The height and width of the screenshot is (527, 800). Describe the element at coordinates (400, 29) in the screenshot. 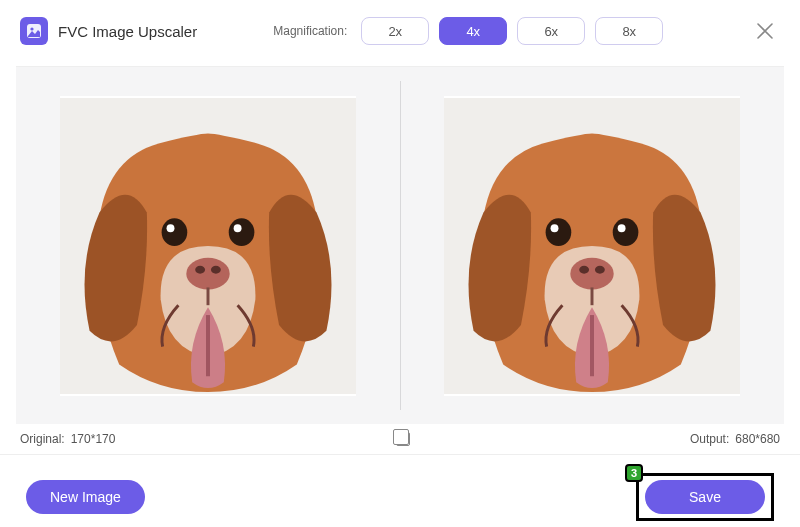

I see `header: FVC Image Upscaler Magnification: 2x 4x …` at that location.